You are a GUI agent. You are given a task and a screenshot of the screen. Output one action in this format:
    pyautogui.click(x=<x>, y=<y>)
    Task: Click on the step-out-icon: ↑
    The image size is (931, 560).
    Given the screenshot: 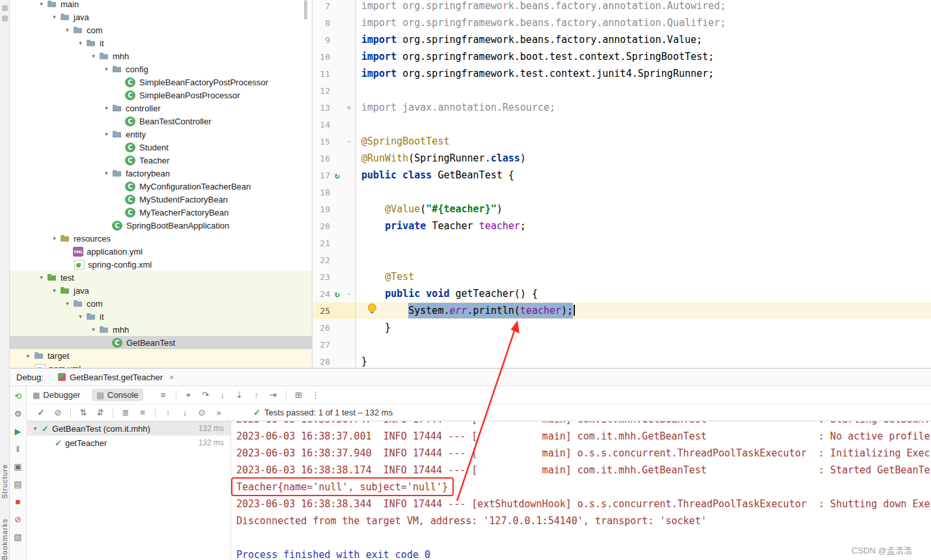 What is the action you would take?
    pyautogui.click(x=257, y=395)
    